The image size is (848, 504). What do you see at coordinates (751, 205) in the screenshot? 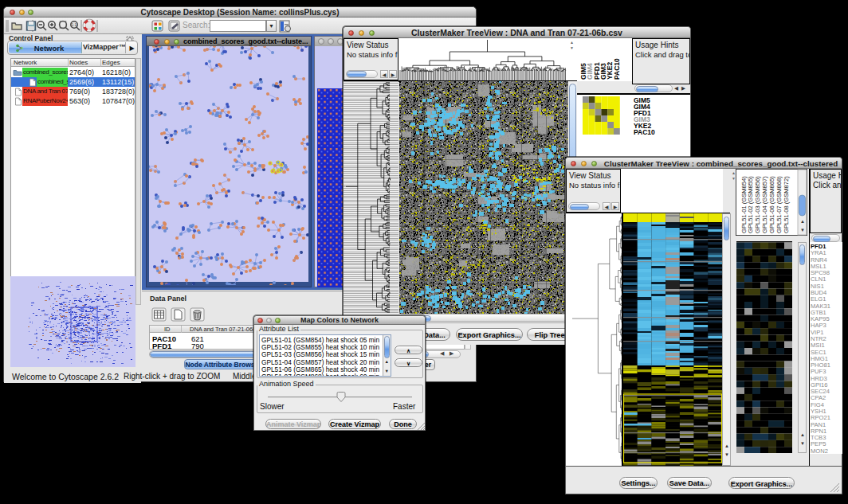
I see `svg-text: GPL51-02 (GSM855)` at bounding box center [751, 205].